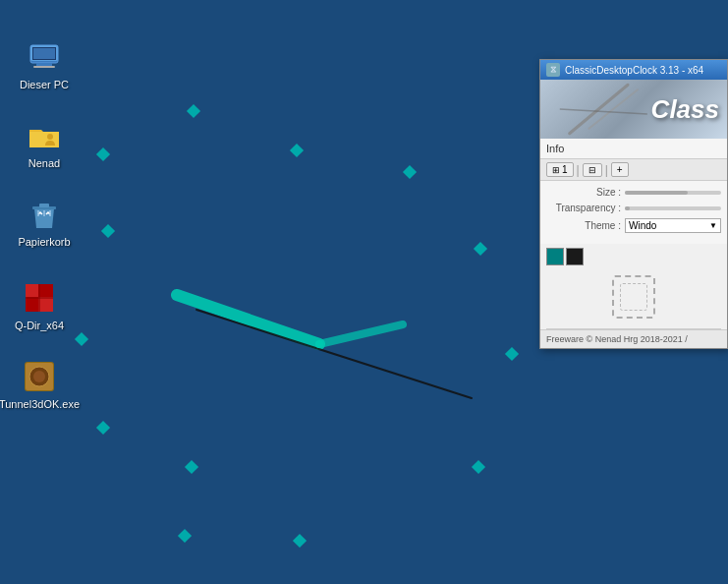 The width and height of the screenshot is (728, 584). What do you see at coordinates (565, 169) in the screenshot?
I see `tab-1-label: 1` at bounding box center [565, 169].